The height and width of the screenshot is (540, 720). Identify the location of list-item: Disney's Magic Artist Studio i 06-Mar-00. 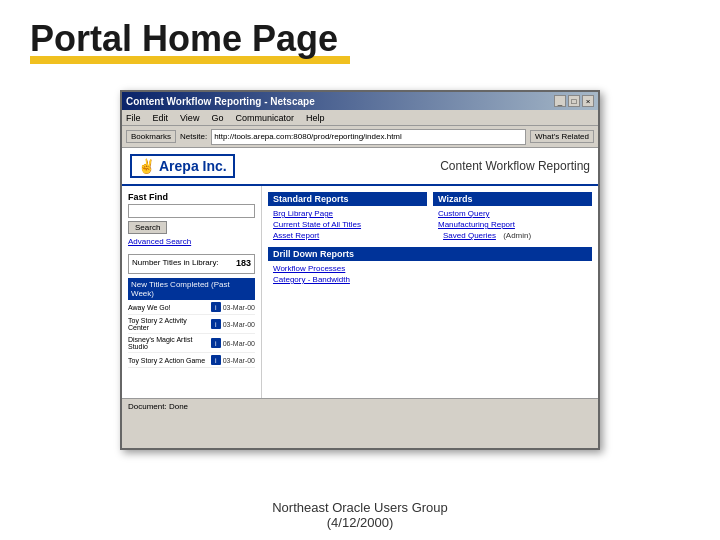
(192, 344).